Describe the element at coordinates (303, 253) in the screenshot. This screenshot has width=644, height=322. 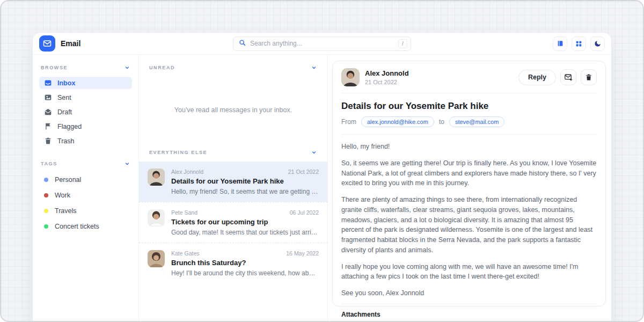
I see `mail-date: 16 May 2022` at that location.